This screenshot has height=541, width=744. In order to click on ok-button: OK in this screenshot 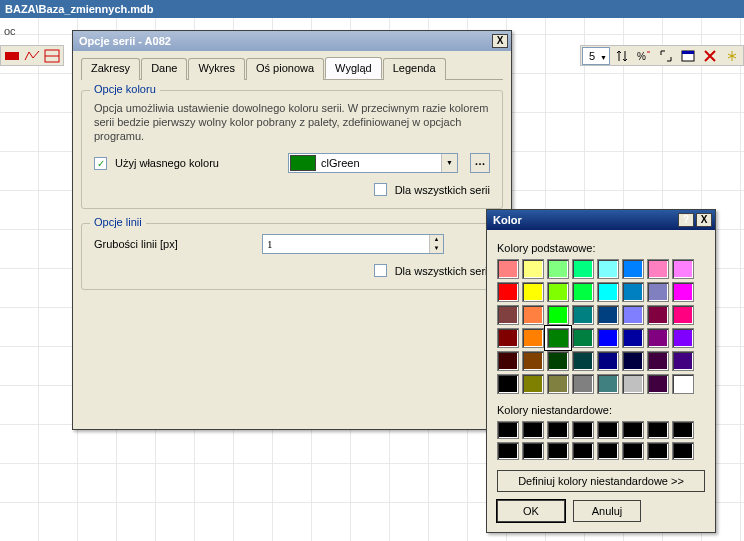, I will do `click(531, 511)`.